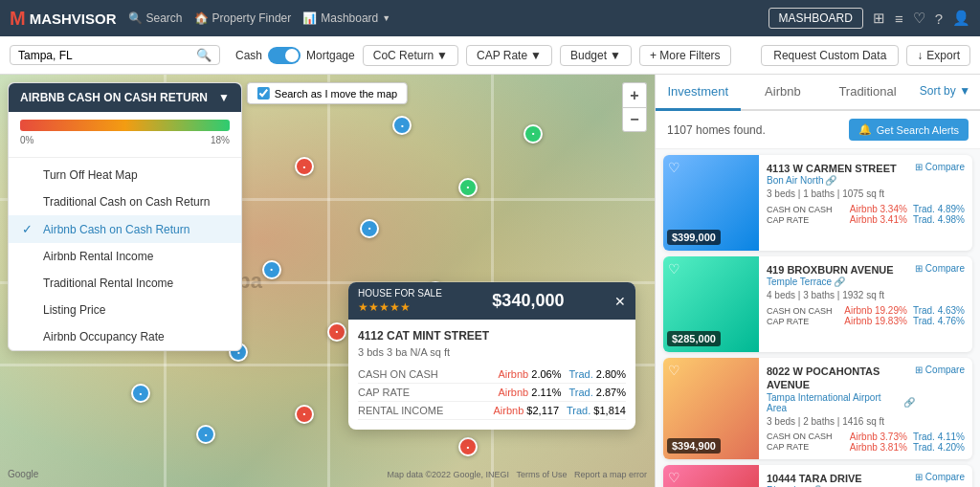  Describe the element at coordinates (865, 130) in the screenshot. I see `bell-icon: 🔔` at that location.